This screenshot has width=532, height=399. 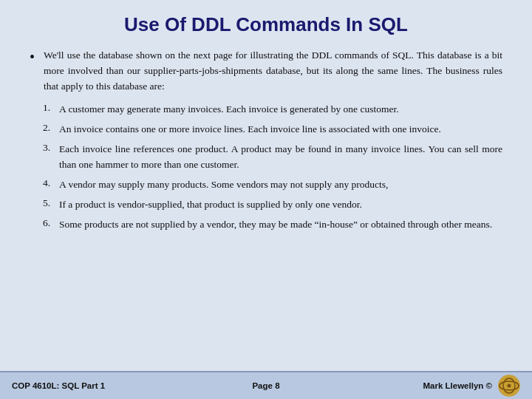 I want to click on item-text: A vendor may supply many products. Some …, so click(x=223, y=185).